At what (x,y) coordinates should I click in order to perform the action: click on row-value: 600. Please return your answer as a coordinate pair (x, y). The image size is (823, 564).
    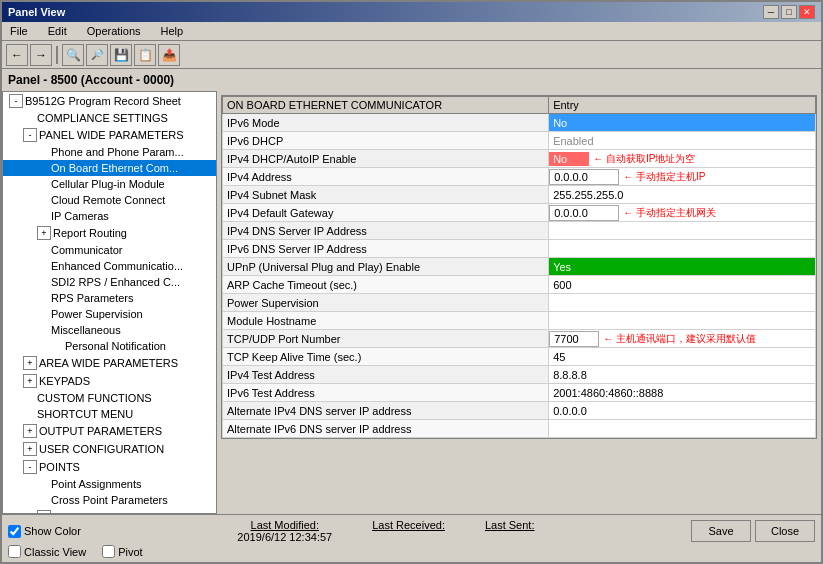
    Looking at the image, I should click on (682, 285).